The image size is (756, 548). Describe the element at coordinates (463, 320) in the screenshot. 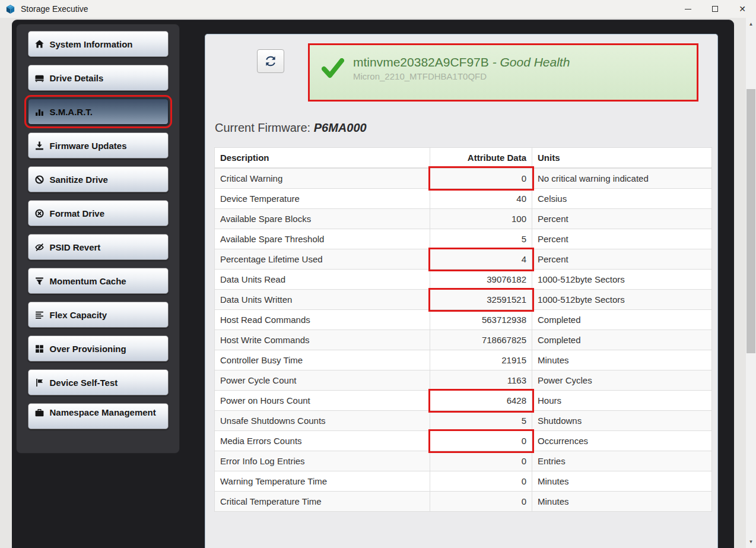

I see `table-row: Host Read Commands563712938Completed` at that location.